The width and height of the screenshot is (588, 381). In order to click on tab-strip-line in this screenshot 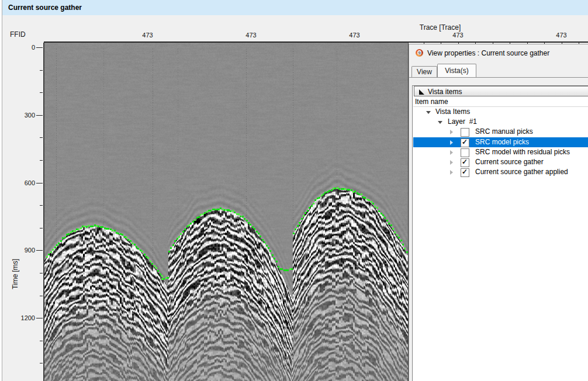, I will do `click(499, 77)`.